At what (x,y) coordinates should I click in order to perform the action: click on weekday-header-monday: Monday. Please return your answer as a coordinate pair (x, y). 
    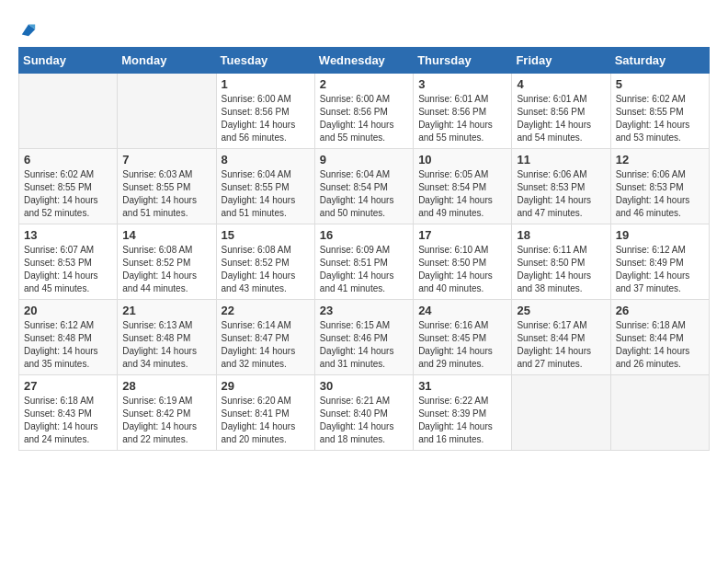
    Looking at the image, I should click on (167, 61).